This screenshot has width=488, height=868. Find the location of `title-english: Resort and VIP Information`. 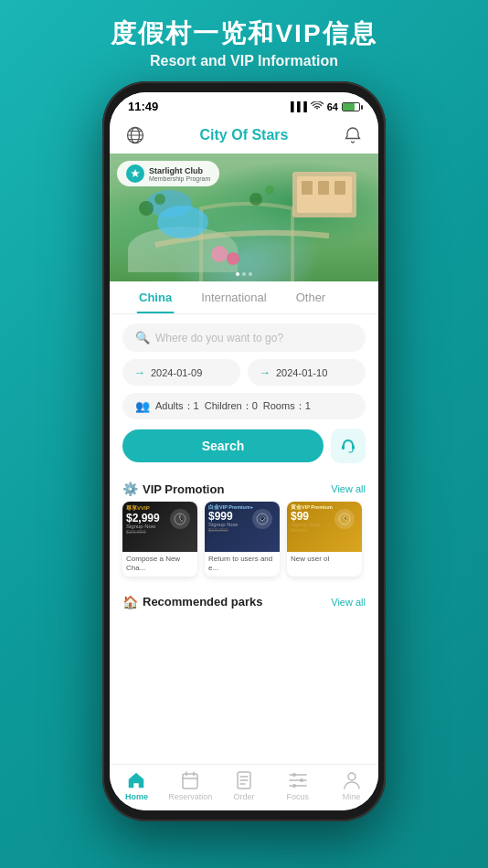

title-english: Resort and VIP Information is located at coordinates (243, 61).